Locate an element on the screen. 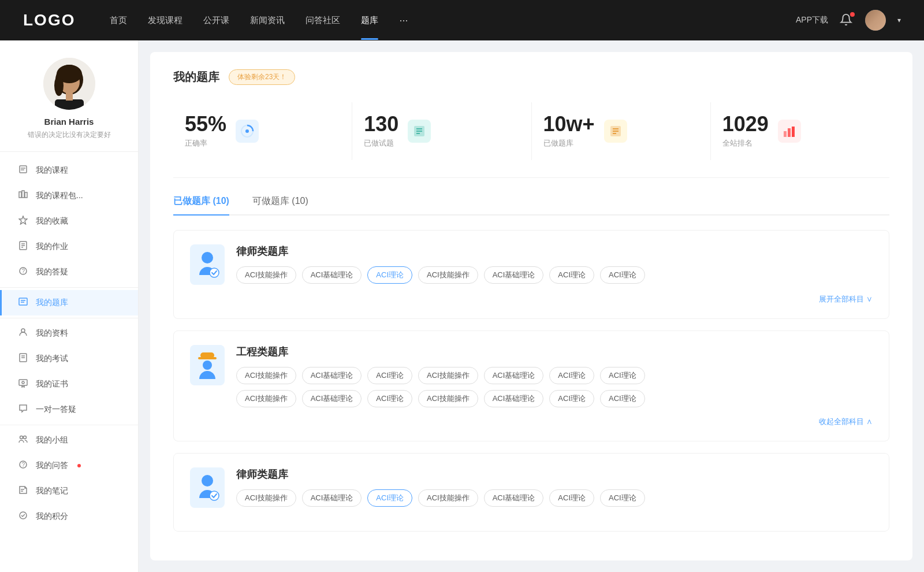 Image resolution: width=924 pixels, height=572 pixels. sidebar-label: 我的积分 is located at coordinates (52, 517).